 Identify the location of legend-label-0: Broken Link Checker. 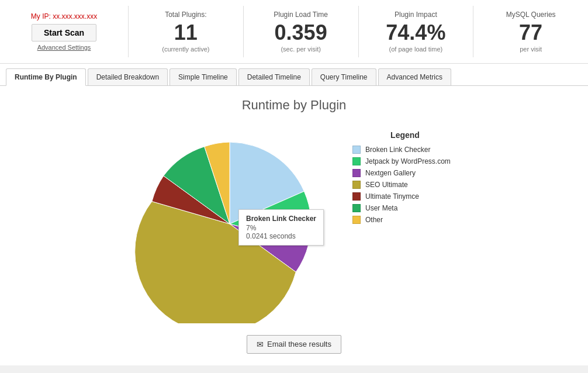
(397, 150).